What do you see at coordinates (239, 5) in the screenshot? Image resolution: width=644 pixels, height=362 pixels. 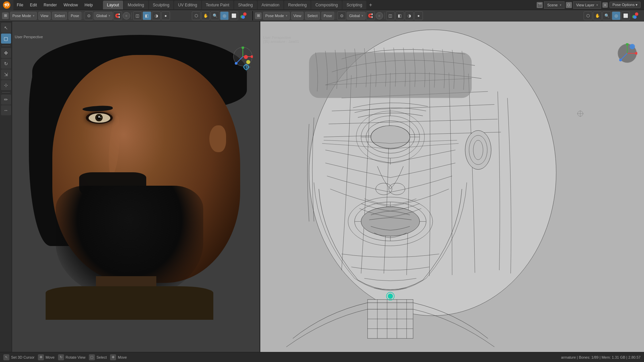 I see `workspace-tabs: Layout Modeling Sculpting UV Editing Tex…` at bounding box center [239, 5].